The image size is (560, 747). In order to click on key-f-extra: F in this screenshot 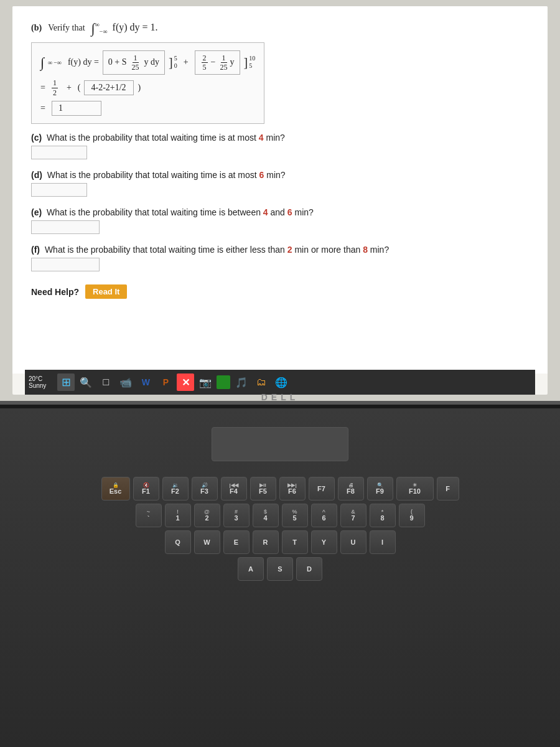, I will do `click(448, 489)`.